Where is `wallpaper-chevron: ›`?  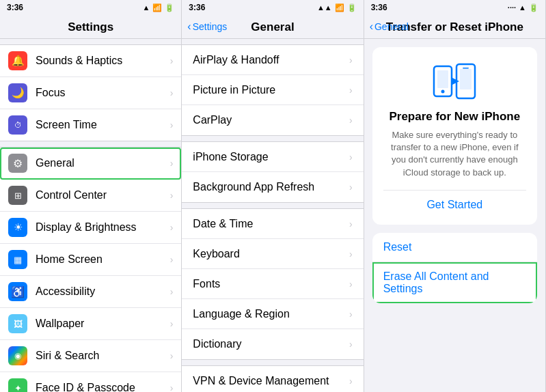 wallpaper-chevron: › is located at coordinates (172, 324).